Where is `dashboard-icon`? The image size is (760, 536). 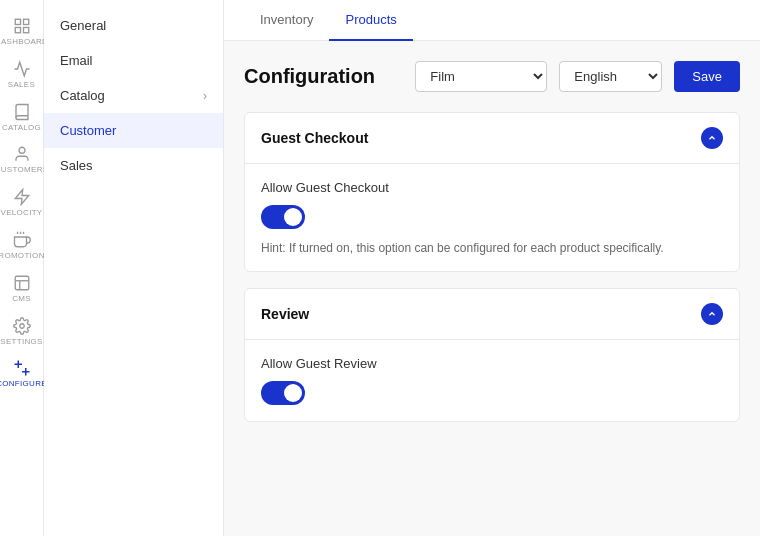
dashboard-icon is located at coordinates (22, 26).